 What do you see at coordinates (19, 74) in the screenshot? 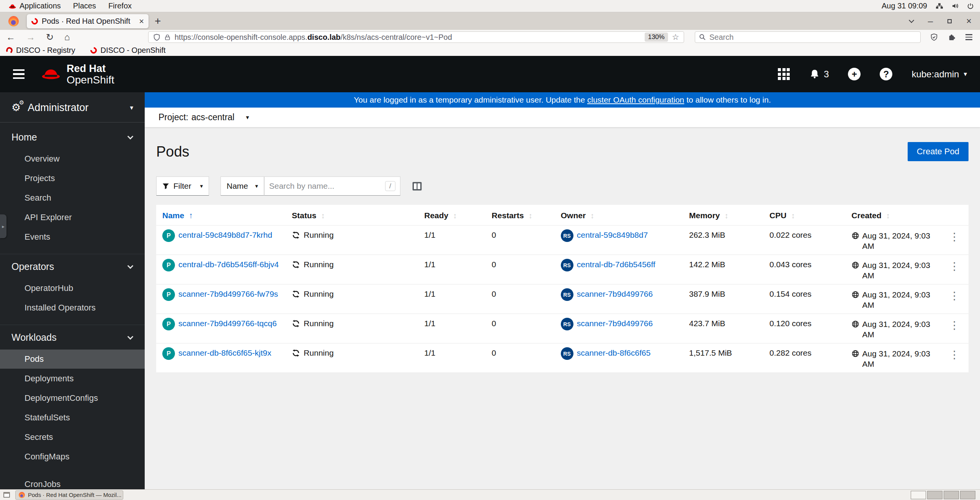
I see `sidebar-toggle-icon` at bounding box center [19, 74].